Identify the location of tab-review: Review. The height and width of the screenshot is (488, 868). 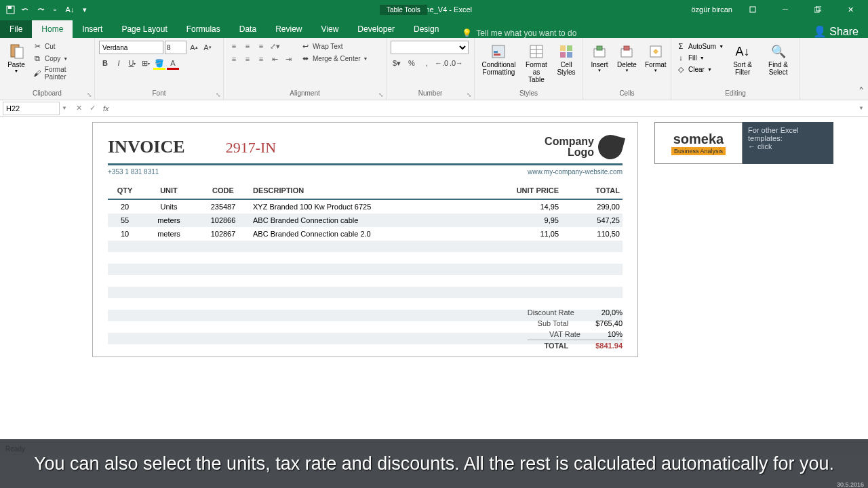
(289, 29).